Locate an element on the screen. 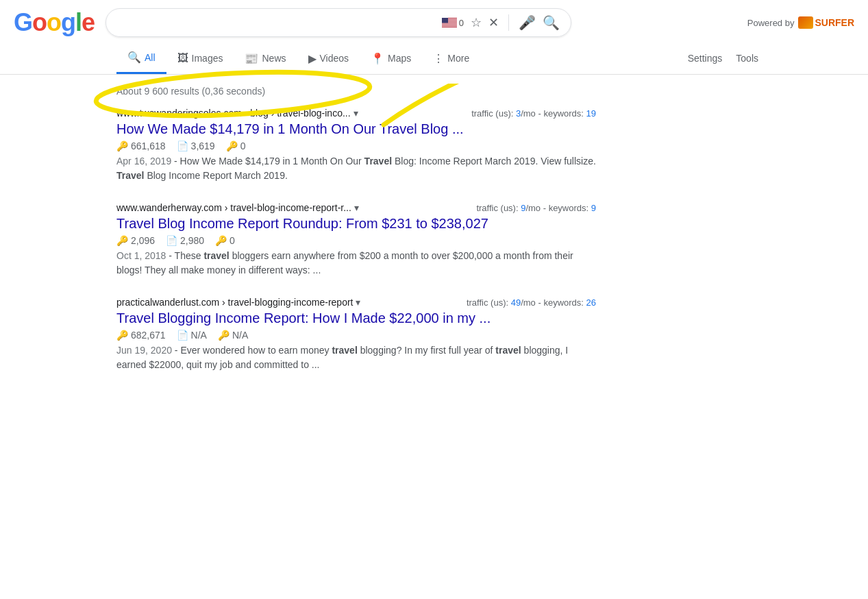  metric-page-2: 📄2,980 is located at coordinates (185, 241).